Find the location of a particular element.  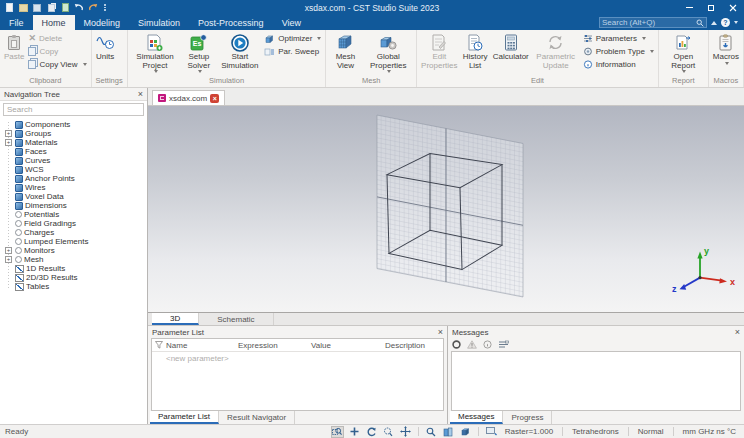

tab-progress: Progress is located at coordinates (528, 418).